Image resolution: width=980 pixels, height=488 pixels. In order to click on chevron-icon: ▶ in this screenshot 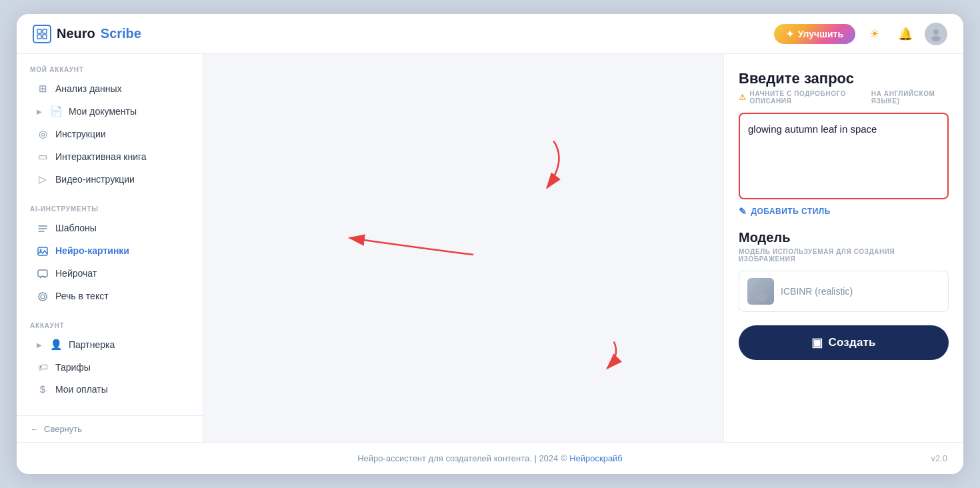, I will do `click(39, 112)`.